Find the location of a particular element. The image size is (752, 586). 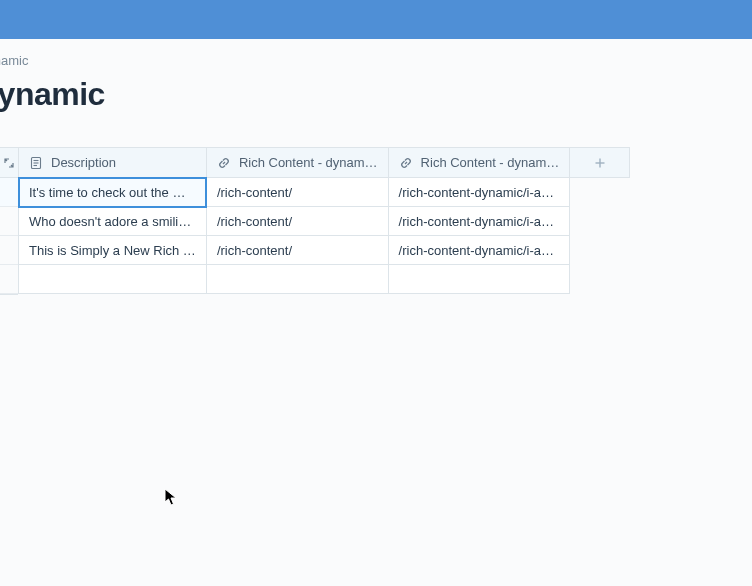

column-header-link1: Rich Content - dynam… is located at coordinates (297, 163).